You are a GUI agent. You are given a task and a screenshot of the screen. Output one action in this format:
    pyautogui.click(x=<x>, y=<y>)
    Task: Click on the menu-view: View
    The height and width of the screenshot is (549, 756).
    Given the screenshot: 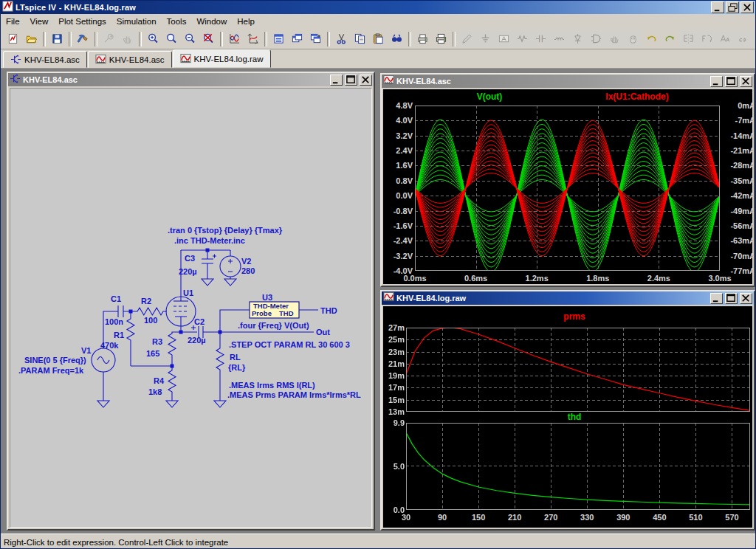 What is the action you would take?
    pyautogui.click(x=40, y=21)
    